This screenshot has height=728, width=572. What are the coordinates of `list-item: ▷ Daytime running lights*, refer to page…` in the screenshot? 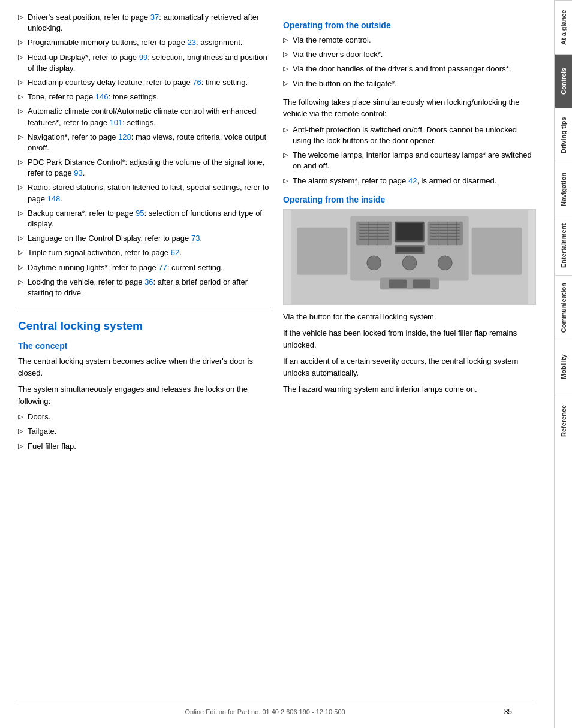 It's located at (144, 268).